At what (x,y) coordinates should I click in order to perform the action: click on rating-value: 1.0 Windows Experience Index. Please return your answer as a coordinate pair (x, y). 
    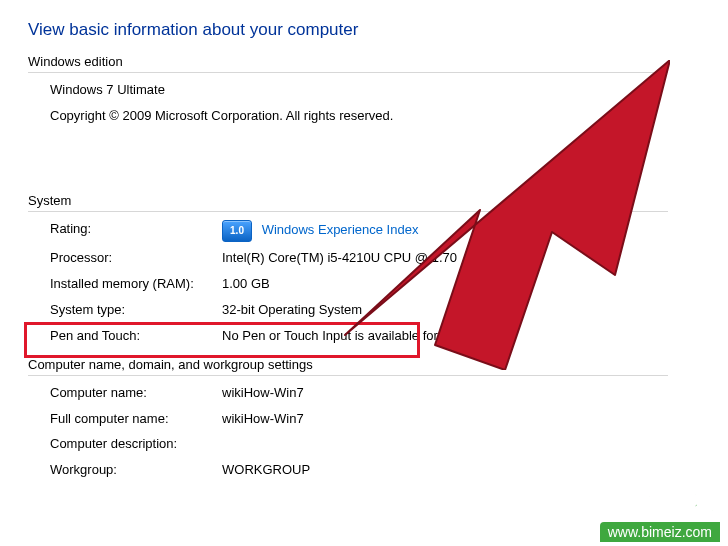
    Looking at the image, I should click on (320, 231).